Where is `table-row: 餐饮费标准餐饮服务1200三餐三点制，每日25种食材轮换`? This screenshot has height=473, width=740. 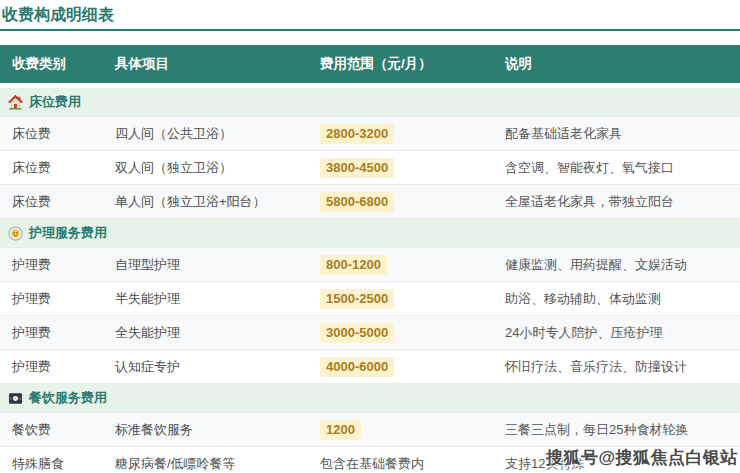
table-row: 餐饮费标准餐饮服务1200三餐三点制，每日25种食材轮换 is located at coordinates (370, 430).